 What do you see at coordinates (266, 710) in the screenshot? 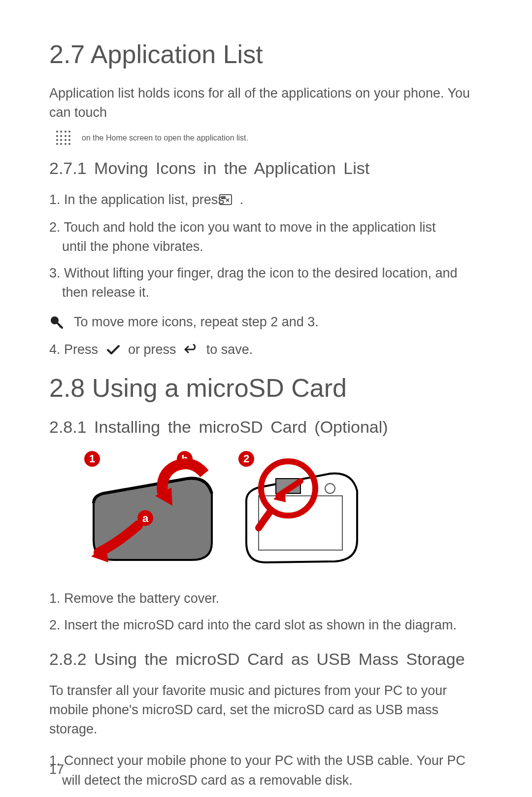
I see `section-2-8-2-intro: To transfer all your favorite music and …` at bounding box center [266, 710].